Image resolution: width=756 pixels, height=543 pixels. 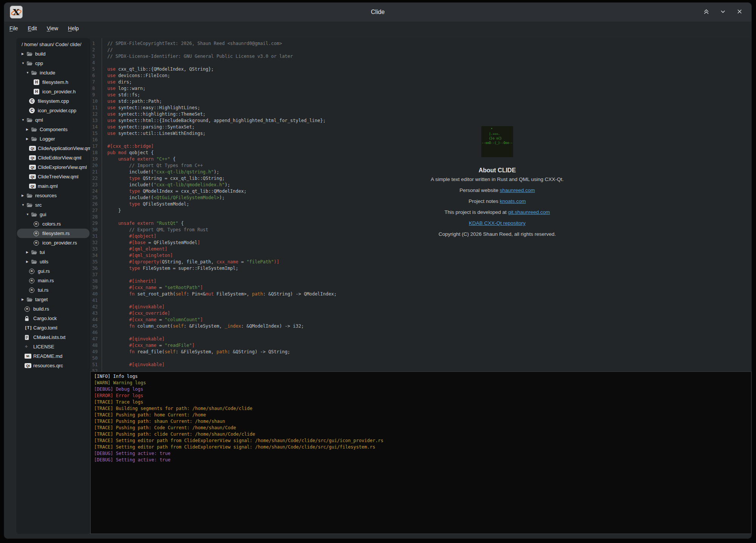 What do you see at coordinates (24, 120) in the screenshot?
I see `chevron-down-icon: ▼` at bounding box center [24, 120].